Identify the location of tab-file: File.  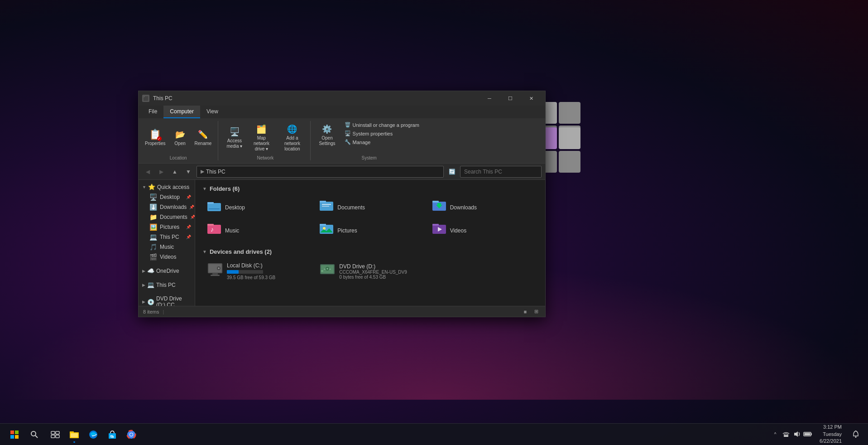
(153, 112).